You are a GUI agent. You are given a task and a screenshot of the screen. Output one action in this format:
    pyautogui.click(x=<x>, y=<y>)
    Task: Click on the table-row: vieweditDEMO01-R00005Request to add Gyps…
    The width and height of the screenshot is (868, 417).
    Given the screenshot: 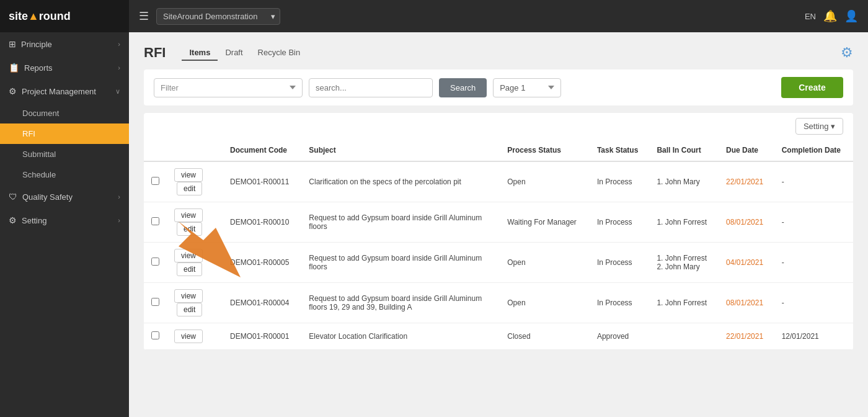 What is the action you would take?
    pyautogui.click(x=498, y=263)
    